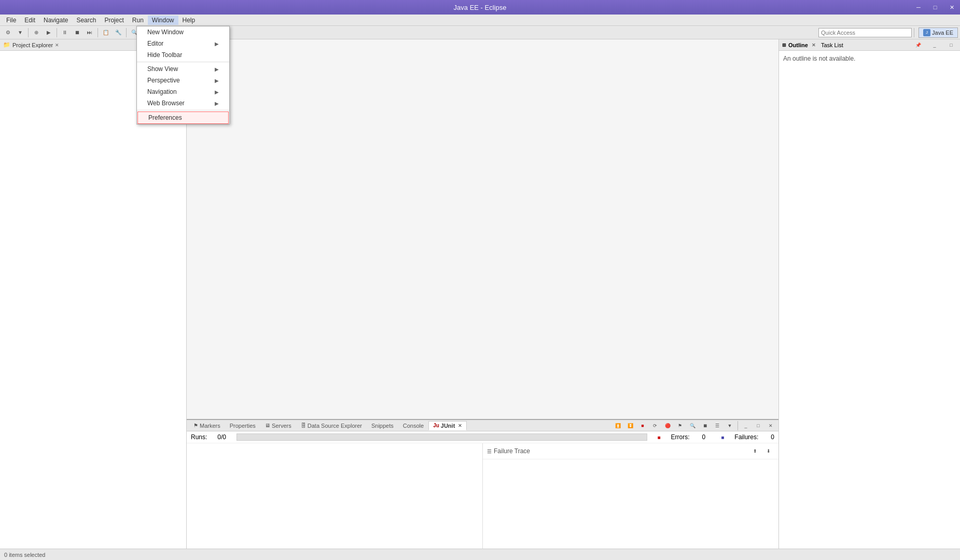 This screenshot has height=560, width=960. Describe the element at coordinates (183, 118) in the screenshot. I see `menu-item-preferences: Preferences` at that location.